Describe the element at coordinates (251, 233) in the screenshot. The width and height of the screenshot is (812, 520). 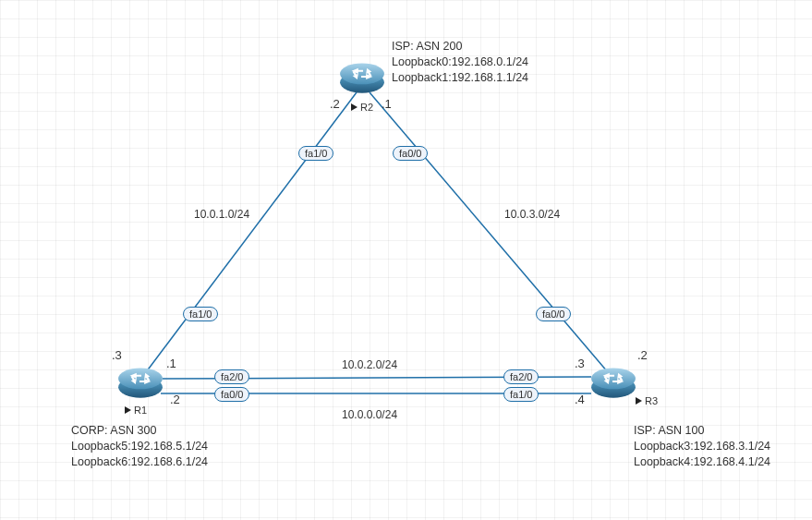
I see `link-r1-r2` at that location.